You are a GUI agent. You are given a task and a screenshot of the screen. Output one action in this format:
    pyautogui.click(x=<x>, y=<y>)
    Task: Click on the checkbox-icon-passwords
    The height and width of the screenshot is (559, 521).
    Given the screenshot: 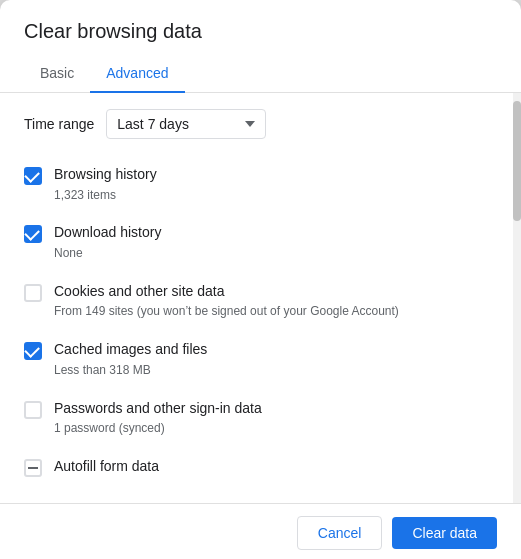 What is the action you would take?
    pyautogui.click(x=33, y=410)
    